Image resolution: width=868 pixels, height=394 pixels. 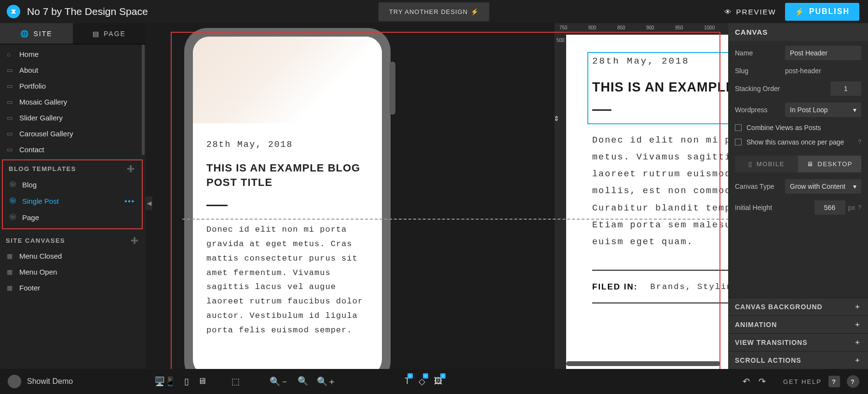 What do you see at coordinates (802, 381) in the screenshot?
I see `get-help-label: GET HELP` at bounding box center [802, 381].